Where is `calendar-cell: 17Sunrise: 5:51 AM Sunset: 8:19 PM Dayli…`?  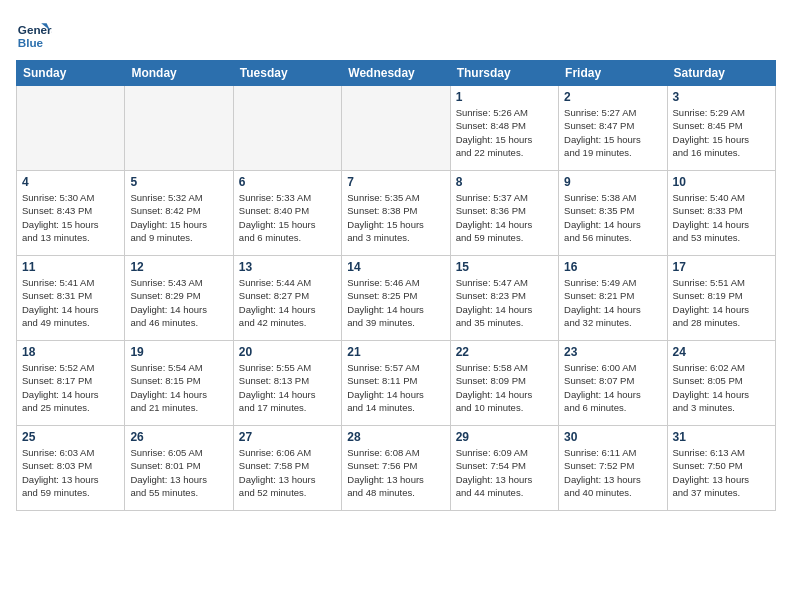 calendar-cell: 17Sunrise: 5:51 AM Sunset: 8:19 PM Dayli… is located at coordinates (721, 298).